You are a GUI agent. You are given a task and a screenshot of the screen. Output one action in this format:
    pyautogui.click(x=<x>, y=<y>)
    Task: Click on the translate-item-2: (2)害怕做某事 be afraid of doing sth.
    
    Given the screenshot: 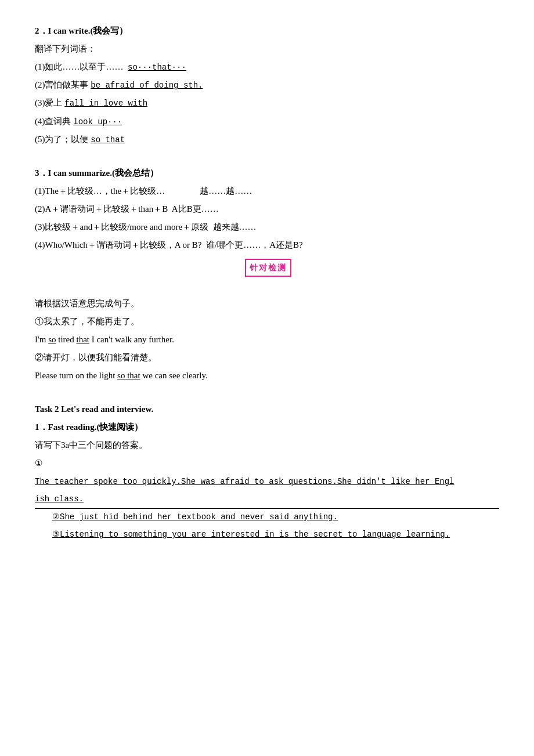 What is the action you would take?
    pyautogui.click(x=267, y=85)
    